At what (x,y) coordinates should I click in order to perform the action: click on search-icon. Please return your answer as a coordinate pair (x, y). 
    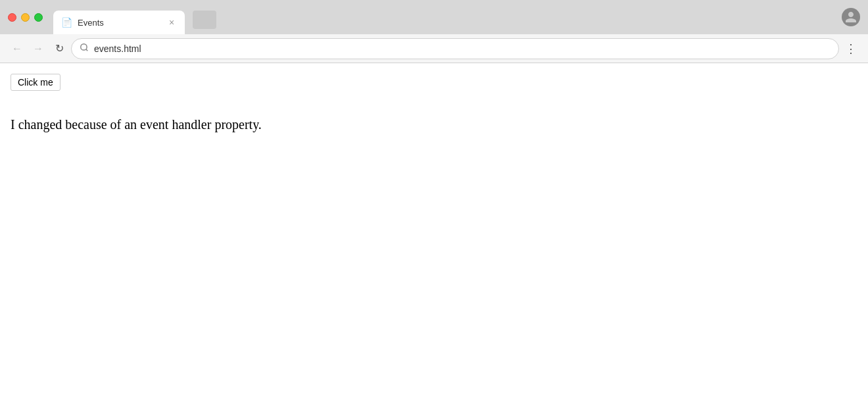
    Looking at the image, I should click on (84, 49).